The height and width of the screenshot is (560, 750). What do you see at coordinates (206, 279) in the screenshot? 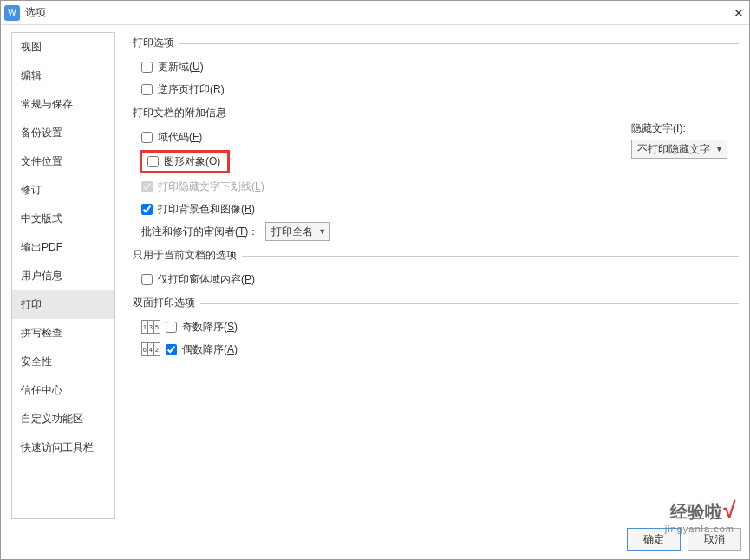
I see `label-form-fields-only: 仅打印窗体域内容(P)` at bounding box center [206, 279].